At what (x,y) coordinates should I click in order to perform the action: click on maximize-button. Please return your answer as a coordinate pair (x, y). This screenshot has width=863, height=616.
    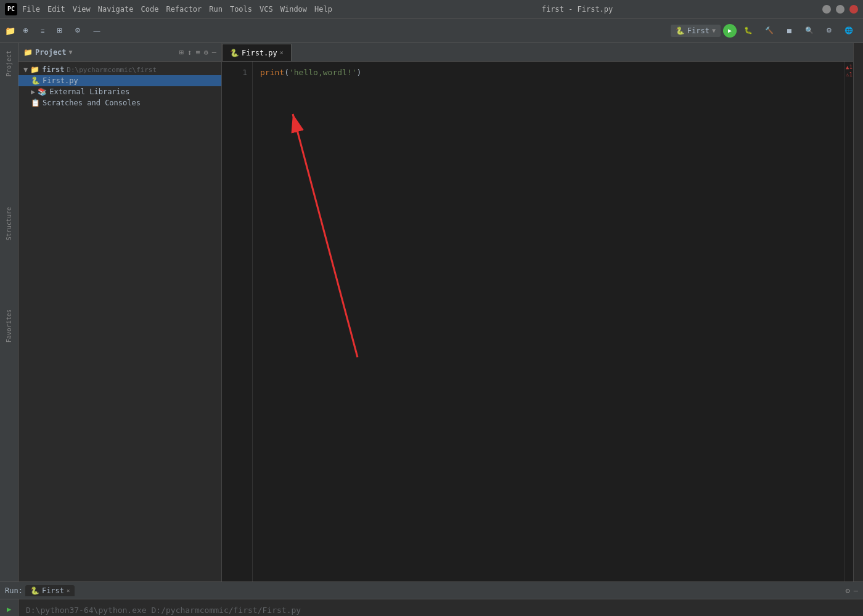
    Looking at the image, I should click on (840, 9).